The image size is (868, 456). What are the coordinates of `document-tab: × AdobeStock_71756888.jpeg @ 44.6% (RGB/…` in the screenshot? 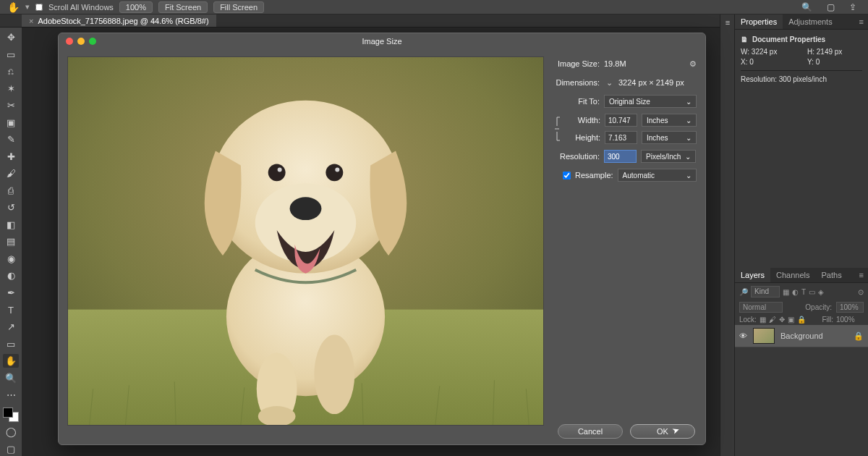 It's located at (119, 20).